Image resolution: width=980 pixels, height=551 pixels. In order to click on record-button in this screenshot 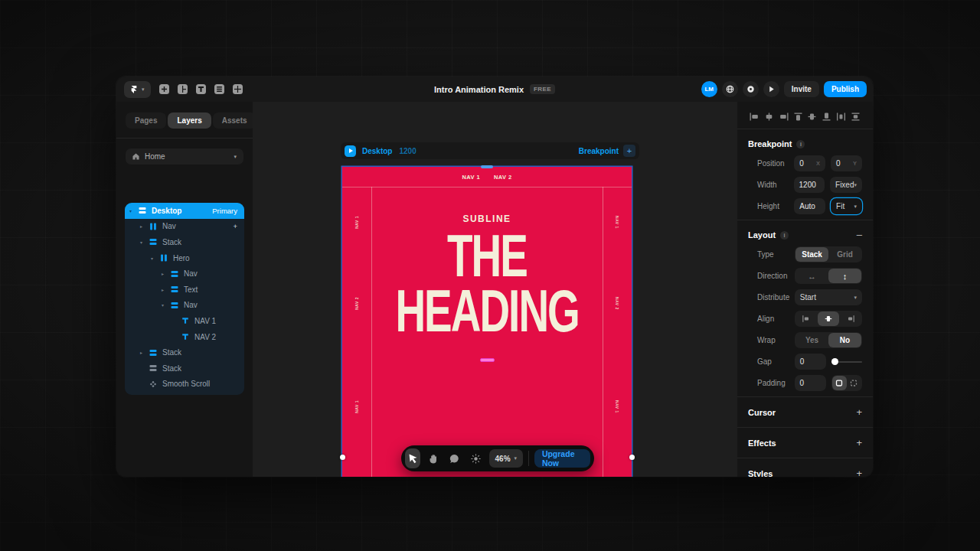, I will do `click(750, 89)`.